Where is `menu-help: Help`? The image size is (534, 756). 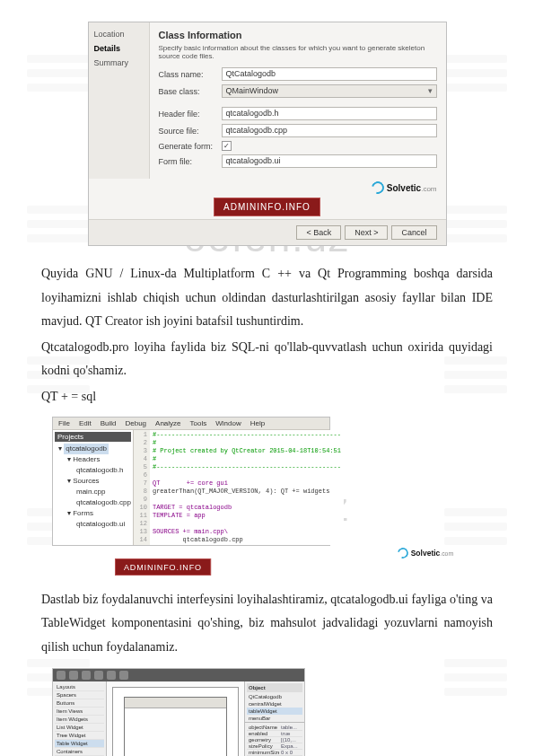 menu-help: Help is located at coordinates (258, 424).